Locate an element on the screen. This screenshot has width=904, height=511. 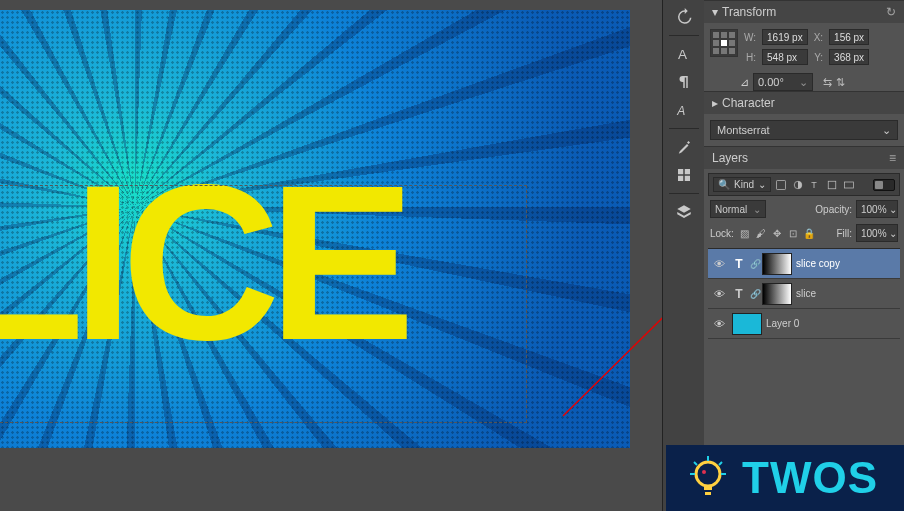
font-family-select: Montserrat ⌄ is located at coordinates (804, 130).